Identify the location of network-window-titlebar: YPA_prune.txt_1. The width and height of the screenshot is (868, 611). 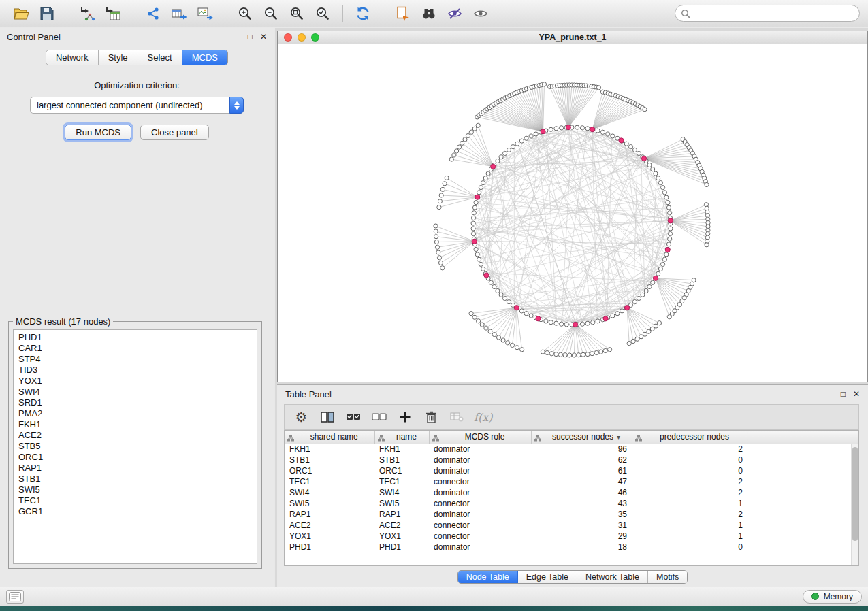
(573, 38).